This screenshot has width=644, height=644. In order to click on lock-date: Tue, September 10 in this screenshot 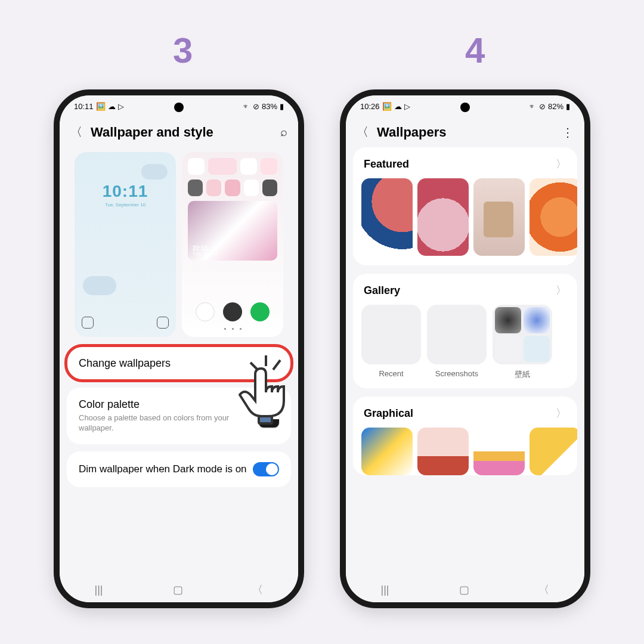, I will do `click(125, 205)`.